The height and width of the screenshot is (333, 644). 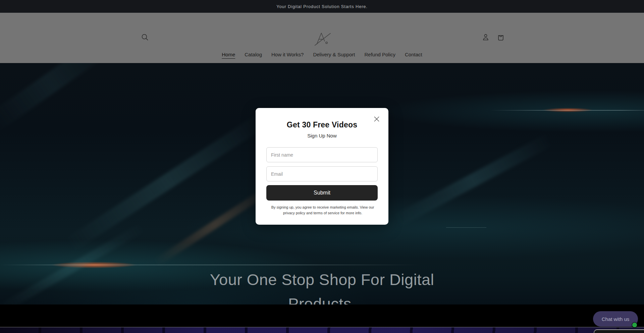 I want to click on chat-with-us-button: Chat with us, so click(x=615, y=319).